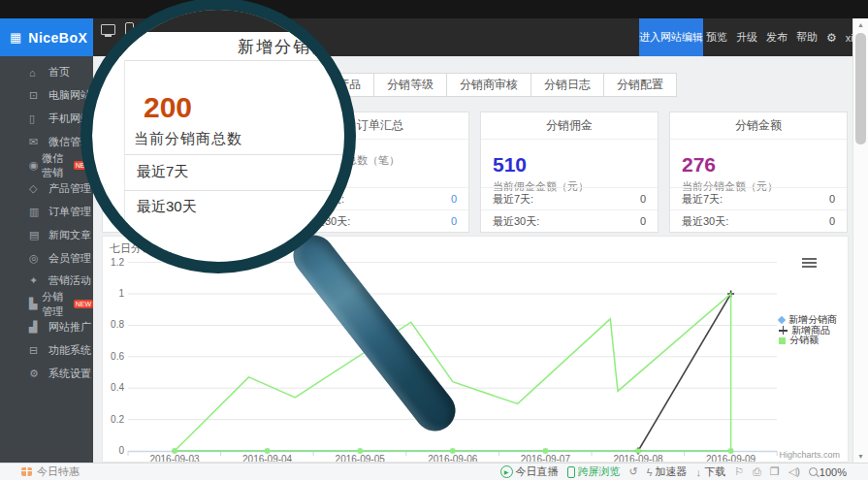 This screenshot has width=868, height=480. What do you see at coordinates (39, 73) in the screenshot?
I see `home-icon: ⌂` at bounding box center [39, 73].